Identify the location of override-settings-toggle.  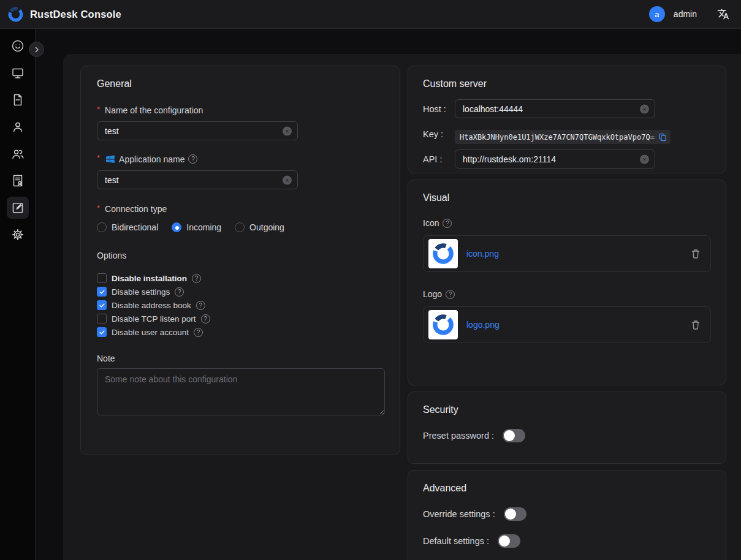
(515, 514).